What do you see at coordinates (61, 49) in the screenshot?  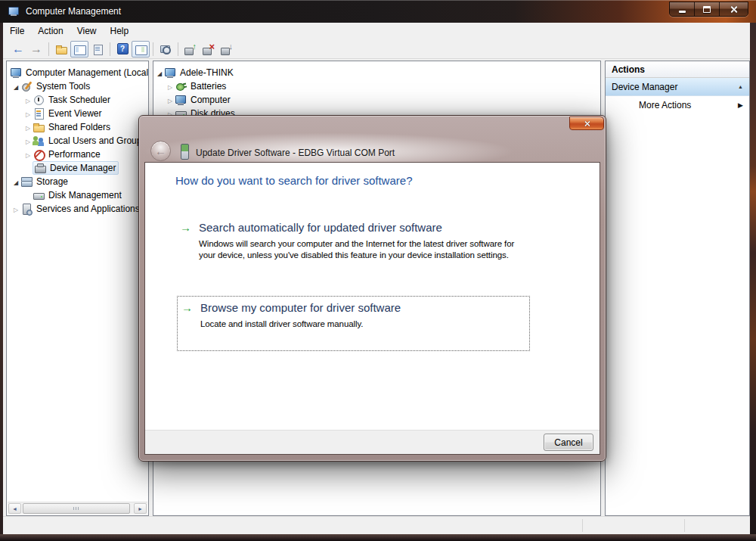 I see `export-list-icon` at bounding box center [61, 49].